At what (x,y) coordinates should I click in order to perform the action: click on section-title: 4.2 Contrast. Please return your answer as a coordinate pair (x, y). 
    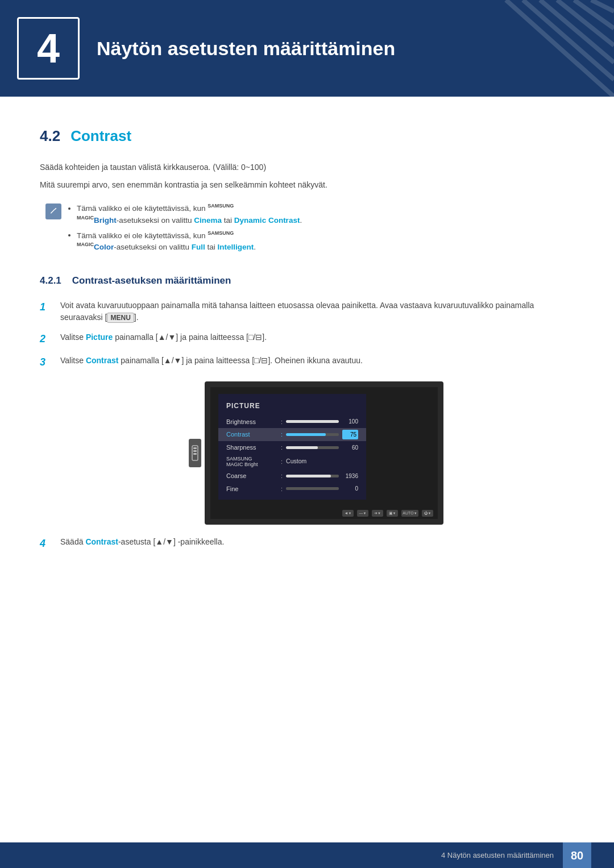
    Looking at the image, I should click on (307, 136).